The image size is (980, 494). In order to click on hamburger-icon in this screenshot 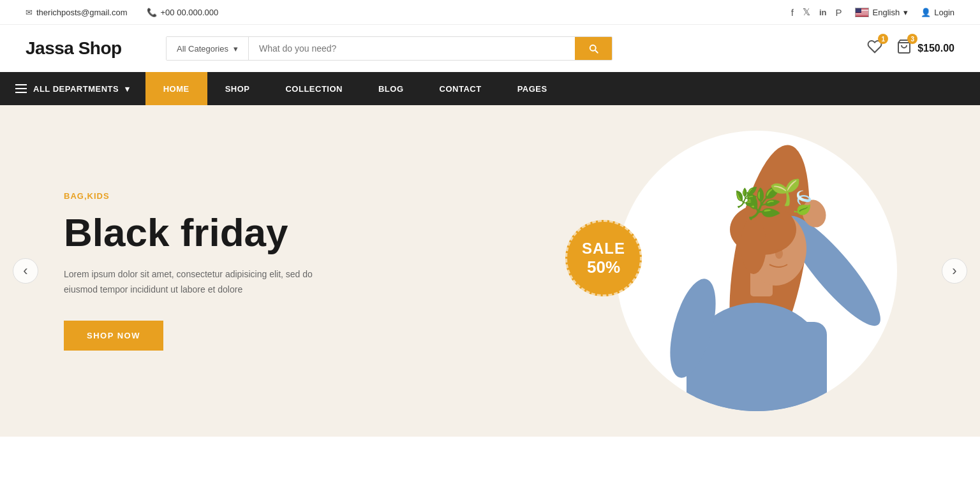, I will do `click(21, 89)`.